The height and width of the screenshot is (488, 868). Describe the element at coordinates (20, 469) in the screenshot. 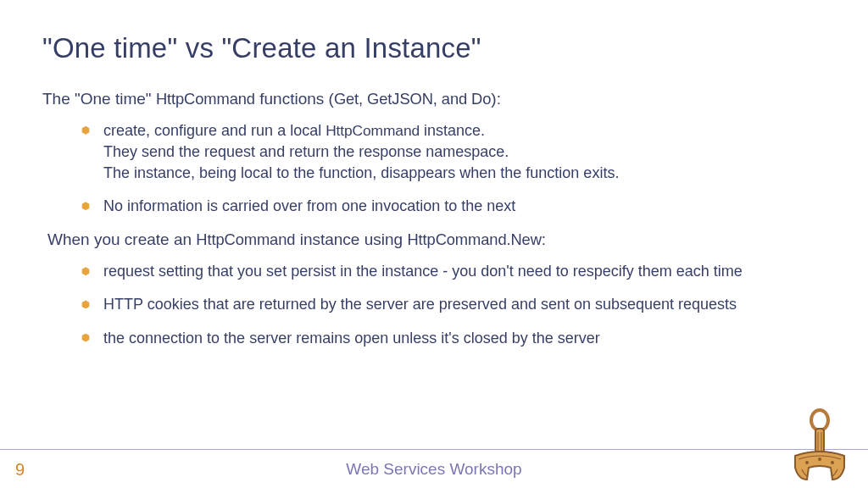

I see `page-number: 9` at that location.